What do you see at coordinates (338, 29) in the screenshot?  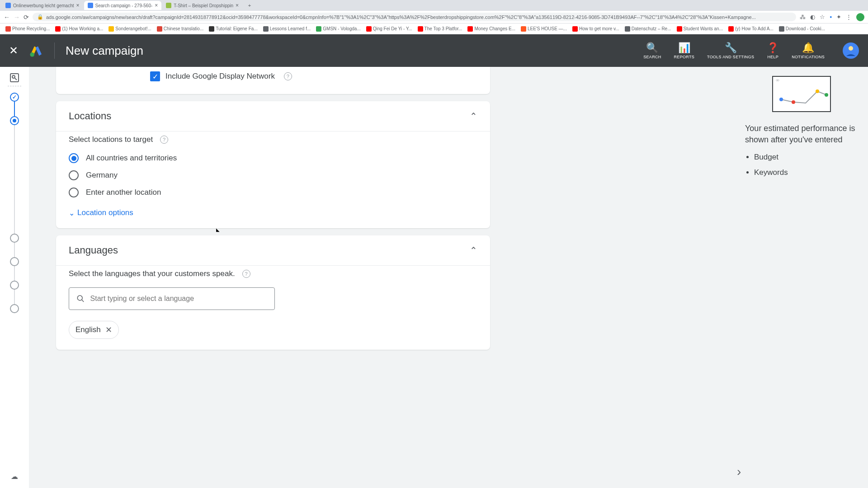 I see `bookmark-item: GMSN - Vologda...` at bounding box center [338, 29].